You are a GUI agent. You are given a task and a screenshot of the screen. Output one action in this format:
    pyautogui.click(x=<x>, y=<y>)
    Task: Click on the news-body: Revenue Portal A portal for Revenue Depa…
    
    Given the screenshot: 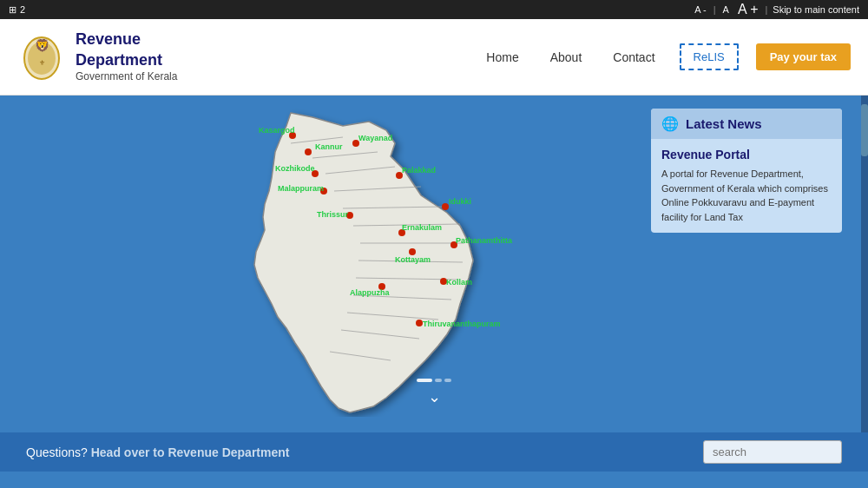 What is the action you would take?
    pyautogui.click(x=746, y=186)
    